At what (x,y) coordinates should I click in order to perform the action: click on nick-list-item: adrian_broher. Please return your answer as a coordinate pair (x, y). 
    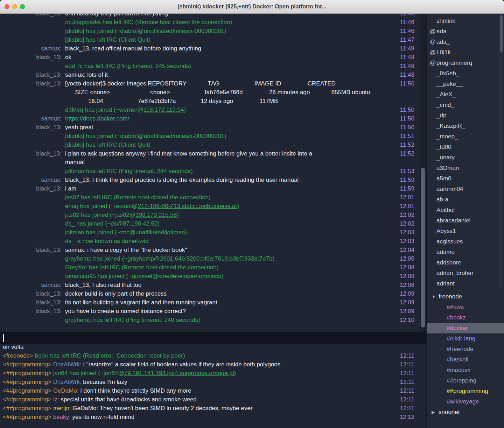
    Looking at the image, I should click on (465, 273).